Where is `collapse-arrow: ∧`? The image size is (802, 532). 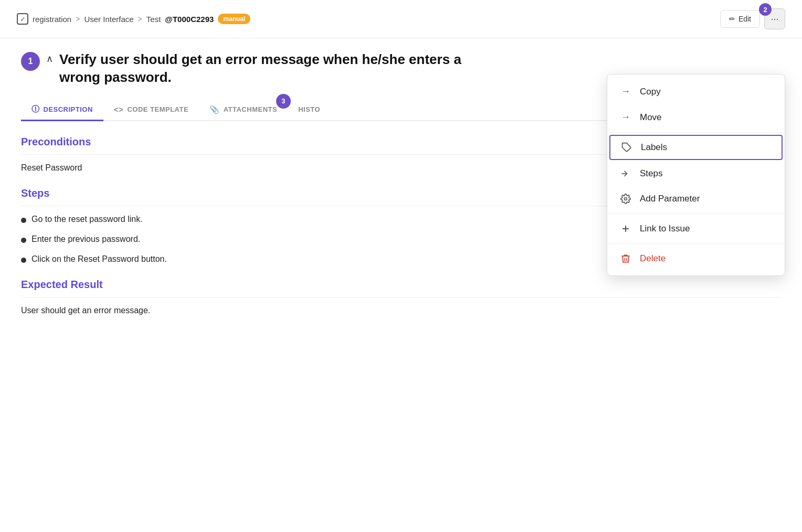 collapse-arrow: ∧ is located at coordinates (49, 59).